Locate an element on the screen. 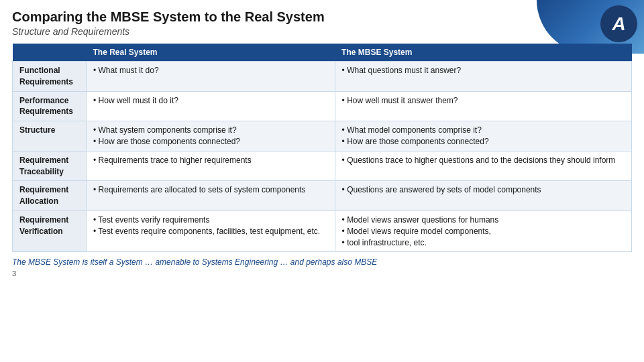 This screenshot has width=644, height=362. row-mbse-system: Model views answer questions for humansM… is located at coordinates (483, 231).